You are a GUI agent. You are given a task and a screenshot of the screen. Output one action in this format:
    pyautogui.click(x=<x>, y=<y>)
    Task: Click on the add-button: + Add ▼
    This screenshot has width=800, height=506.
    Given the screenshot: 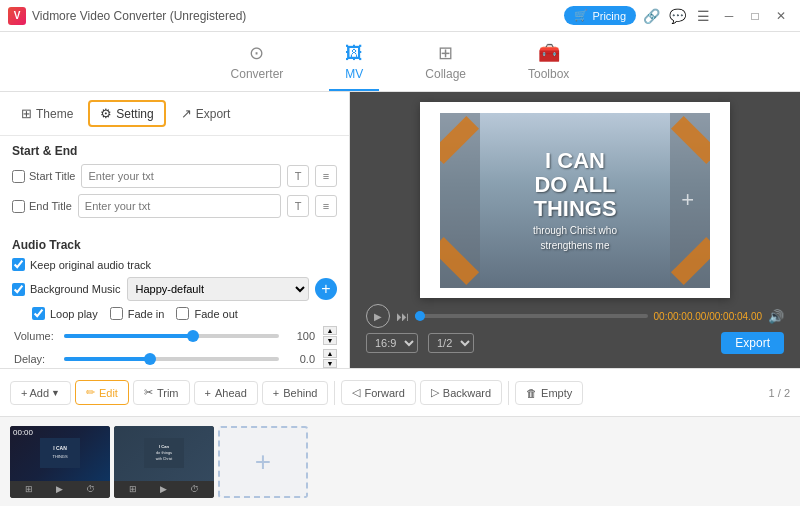 What is the action you would take?
    pyautogui.click(x=40, y=393)
    